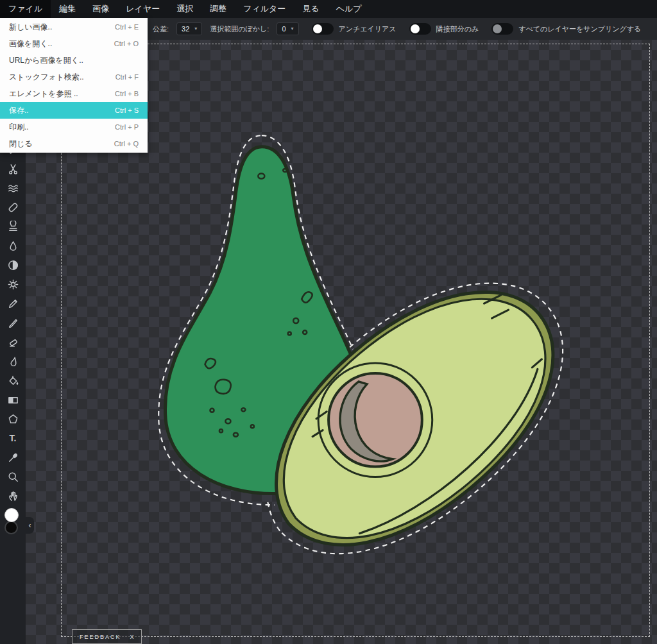 The height and width of the screenshot is (644, 657). I want to click on zoom-tool, so click(13, 477).